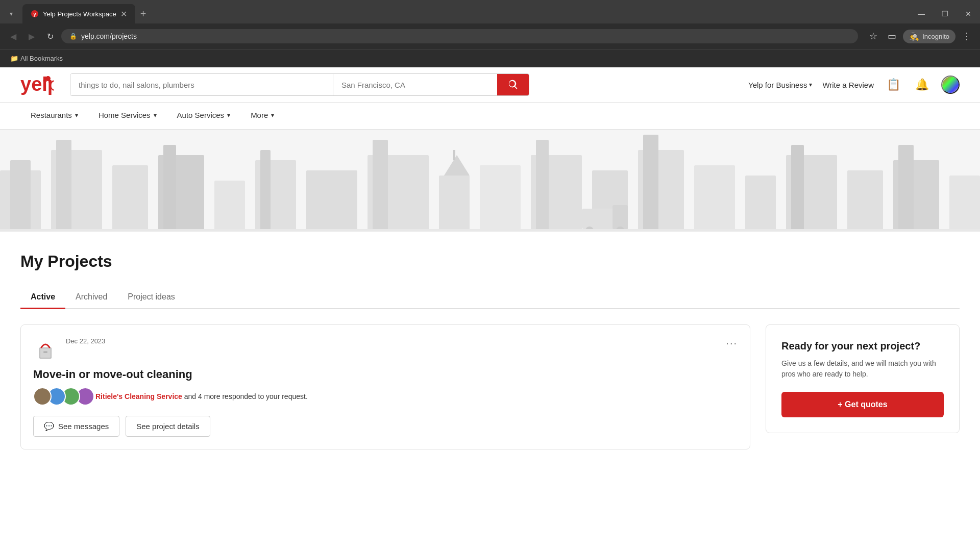 The width and height of the screenshot is (980, 551). Describe the element at coordinates (490, 34) in the screenshot. I see `browser-chrome: ▾ y Yelp Projects Workspace ✕ + — ❐ ✕ ◀ …` at that location.